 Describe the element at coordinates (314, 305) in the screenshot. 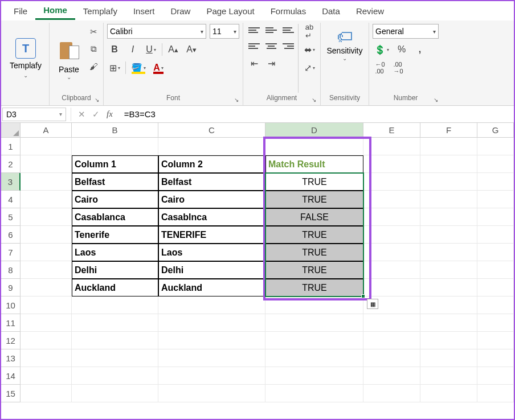

I see `cell-D10` at that location.